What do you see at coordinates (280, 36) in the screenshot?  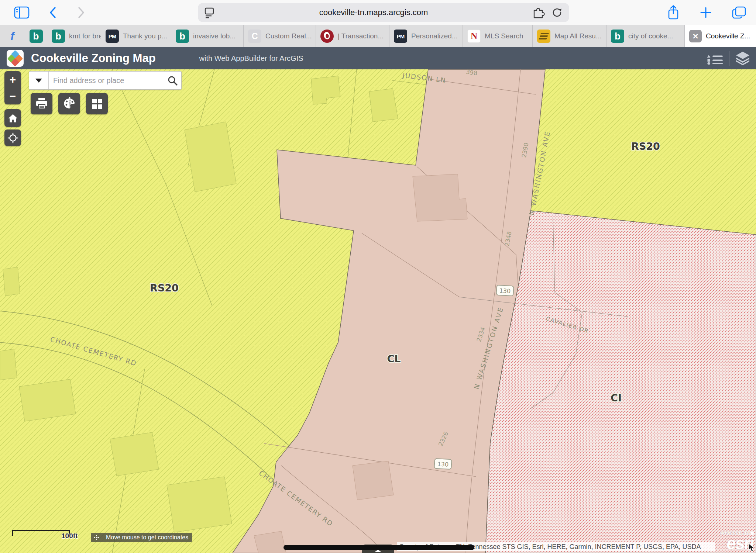 I see `tab-custom-real: C Custom Real...` at bounding box center [280, 36].